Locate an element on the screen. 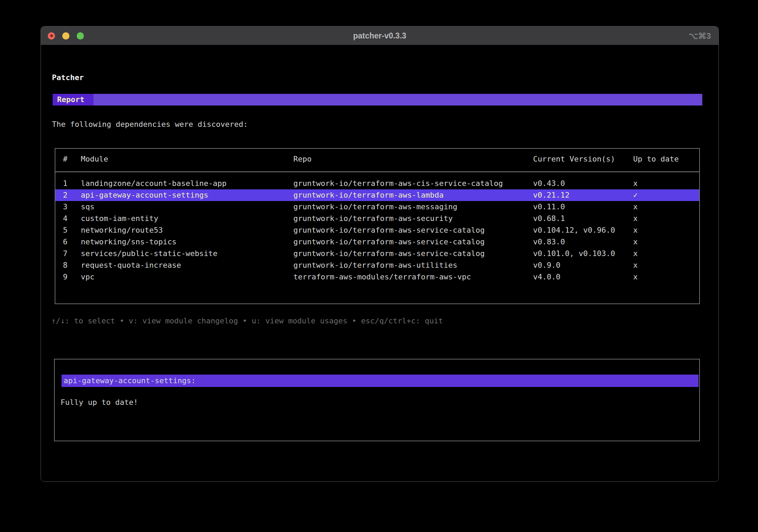  row-up-to-date: ✓ is located at coordinates (666, 195).